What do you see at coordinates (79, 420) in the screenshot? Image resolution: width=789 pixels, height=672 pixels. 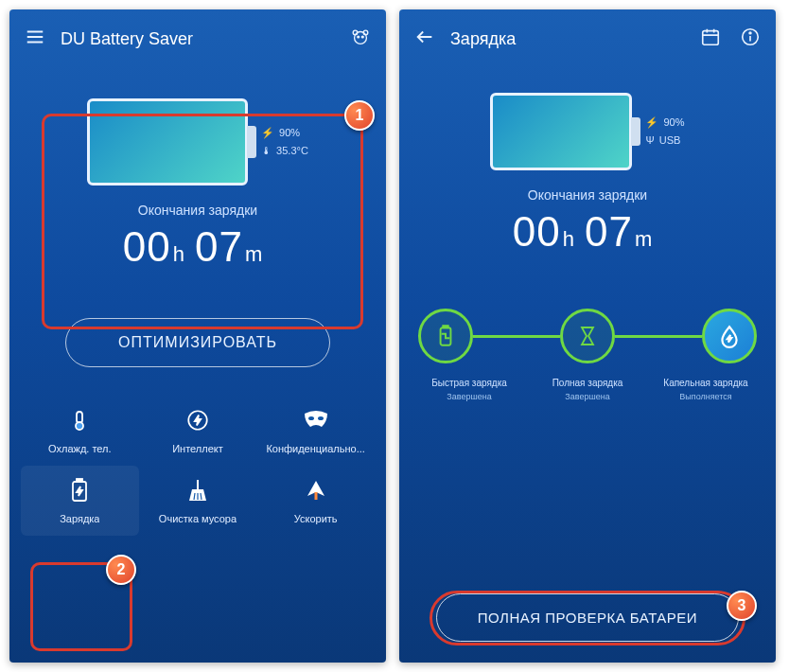 I see `thermometer-icon` at bounding box center [79, 420].